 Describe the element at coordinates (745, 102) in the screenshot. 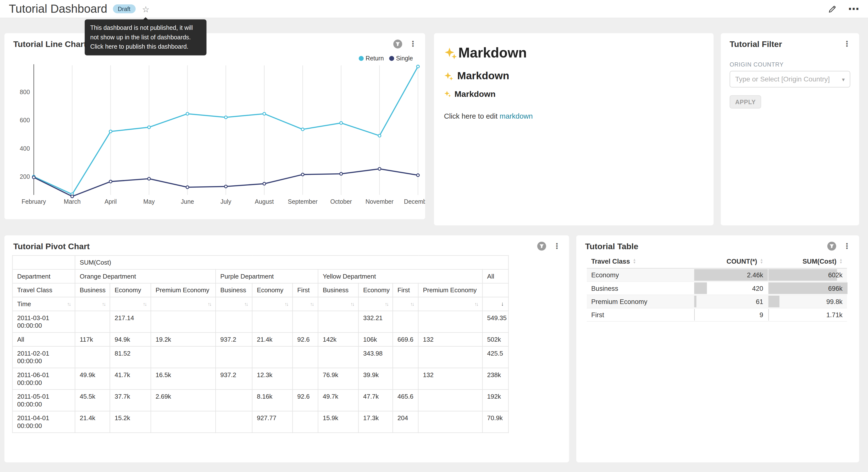

I see `apply-button: APPLY` at that location.